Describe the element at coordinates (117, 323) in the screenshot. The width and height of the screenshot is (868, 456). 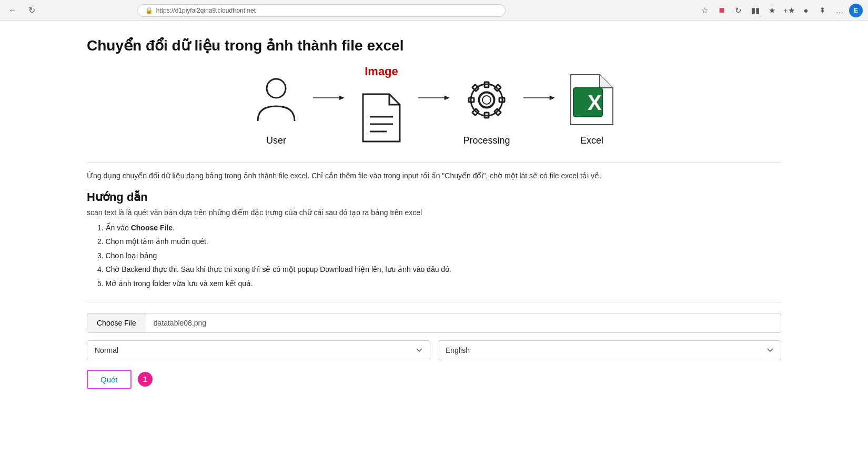
I see `choose-file-button: Choose File` at that location.